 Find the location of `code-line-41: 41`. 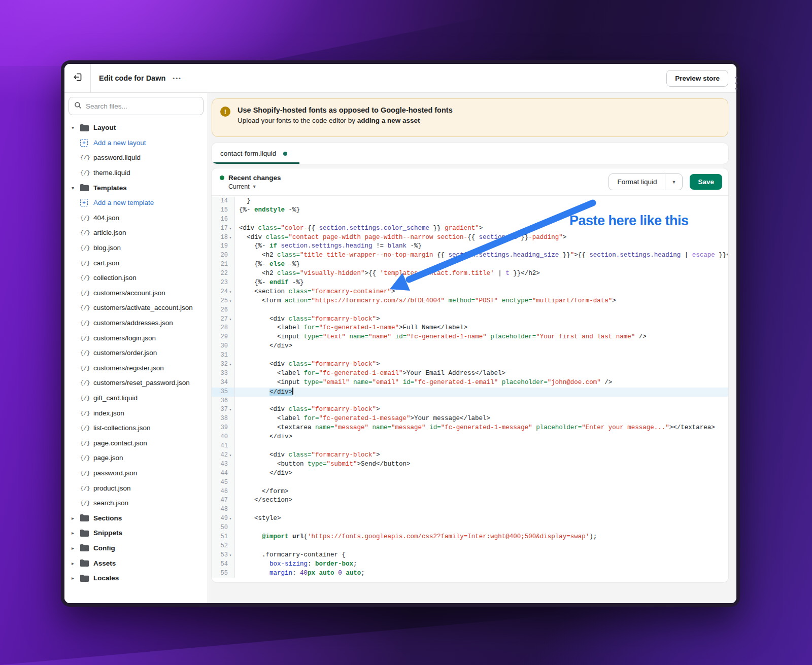

code-line-41: 41 is located at coordinates (470, 446).